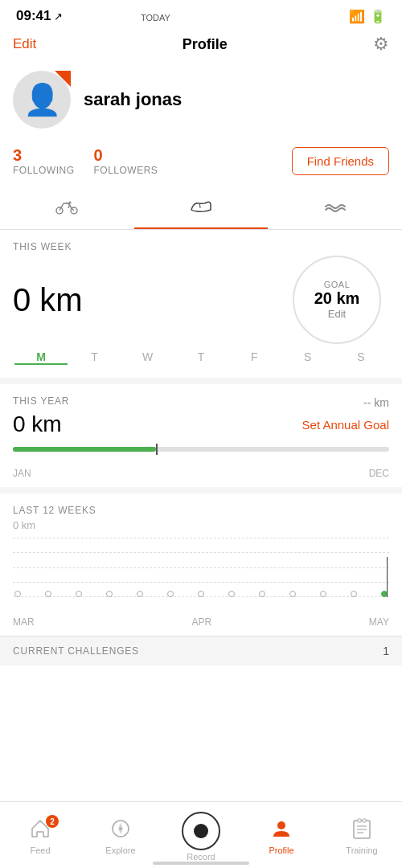 The width and height of the screenshot is (402, 868). What do you see at coordinates (201, 358) in the screenshot?
I see `day-row: M T W T F S S` at bounding box center [201, 358].